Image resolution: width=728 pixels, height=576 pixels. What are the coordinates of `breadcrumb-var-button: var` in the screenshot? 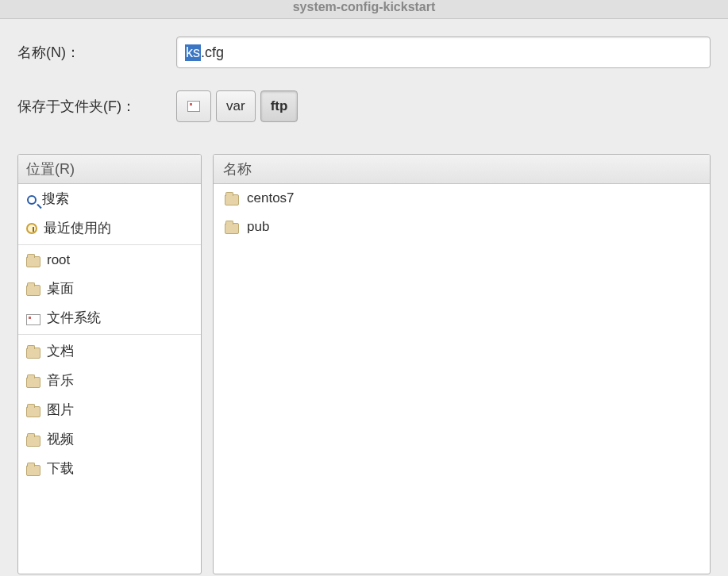 It's located at (236, 106).